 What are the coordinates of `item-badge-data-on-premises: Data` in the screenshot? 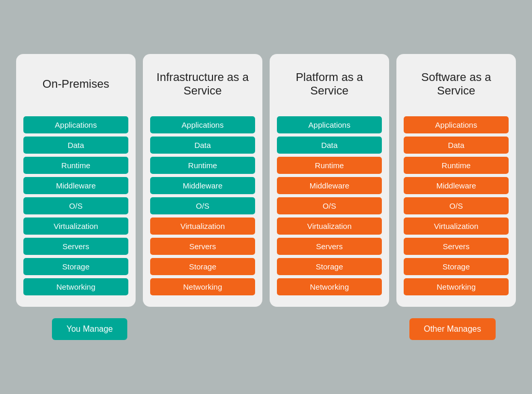 It's located at (76, 145).